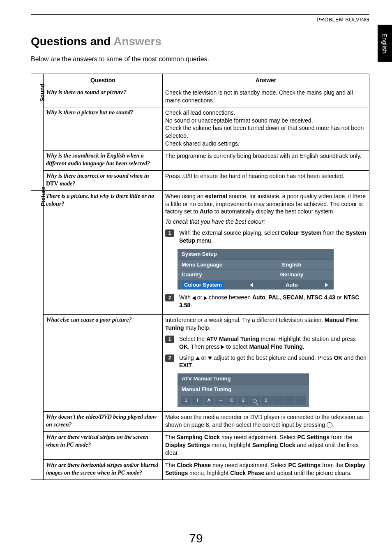 This screenshot has width=392, height=556. I want to click on running-head: PROBLEM SOLVING, so click(200, 20).